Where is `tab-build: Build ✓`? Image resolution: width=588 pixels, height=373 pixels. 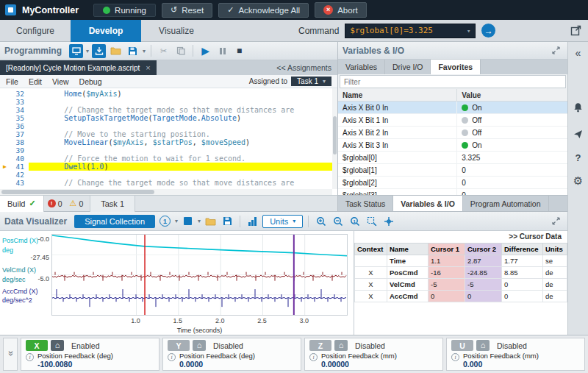
tab-build: Build ✓ is located at coordinates (22, 204).